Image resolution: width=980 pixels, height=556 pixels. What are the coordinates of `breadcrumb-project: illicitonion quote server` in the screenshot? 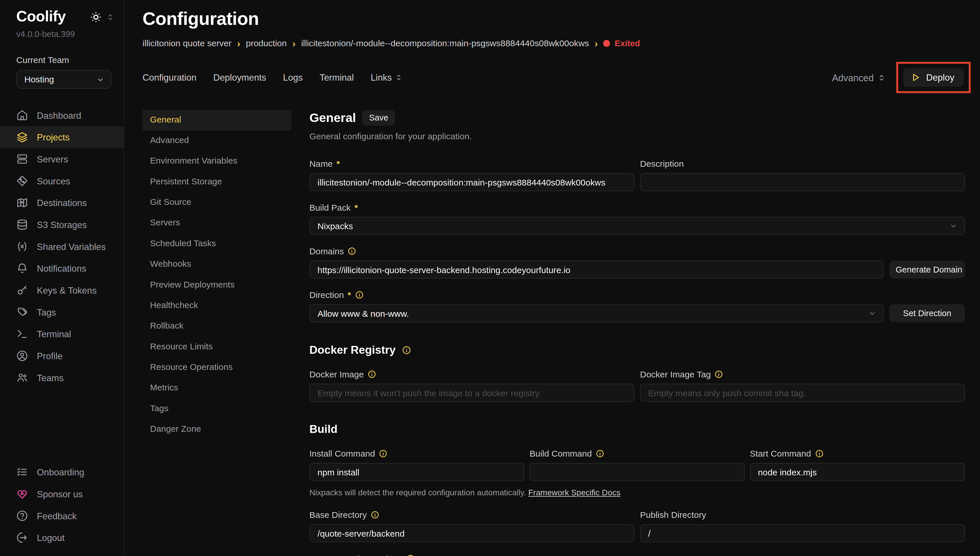 It's located at (187, 43).